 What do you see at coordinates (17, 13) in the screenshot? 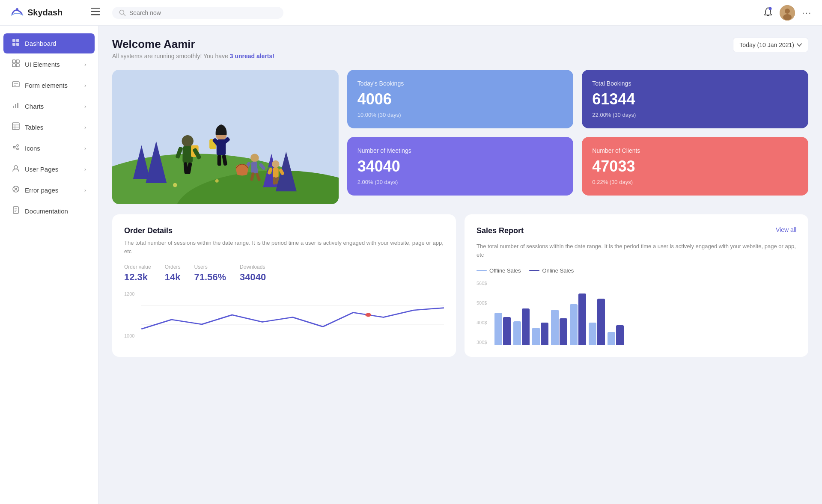
I see `logo-icon` at bounding box center [17, 13].